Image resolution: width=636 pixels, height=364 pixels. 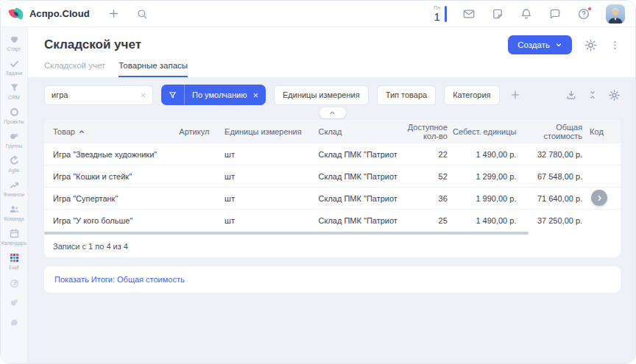 I want to click on avatar-photo, so click(x=615, y=14).